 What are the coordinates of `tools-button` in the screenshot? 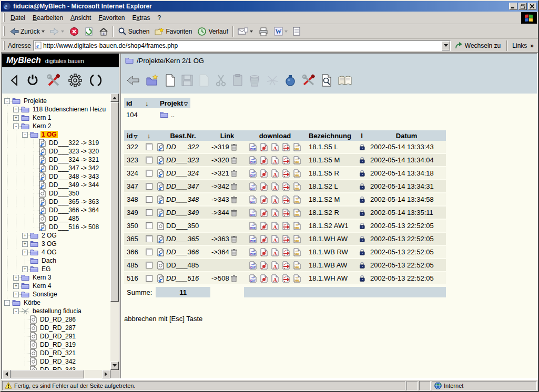 It's located at (54, 80).